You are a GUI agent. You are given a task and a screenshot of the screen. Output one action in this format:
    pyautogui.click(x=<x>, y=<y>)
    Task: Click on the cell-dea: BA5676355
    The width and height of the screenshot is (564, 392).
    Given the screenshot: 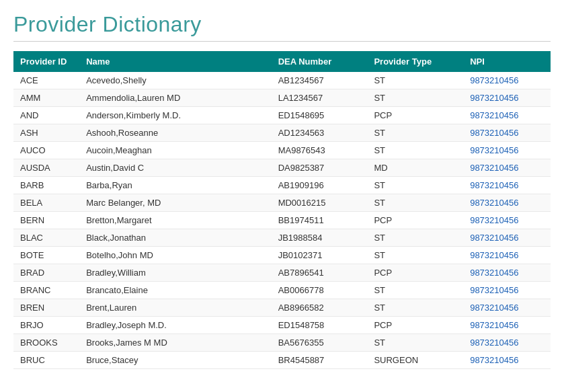 What is the action you would take?
    pyautogui.click(x=320, y=343)
    